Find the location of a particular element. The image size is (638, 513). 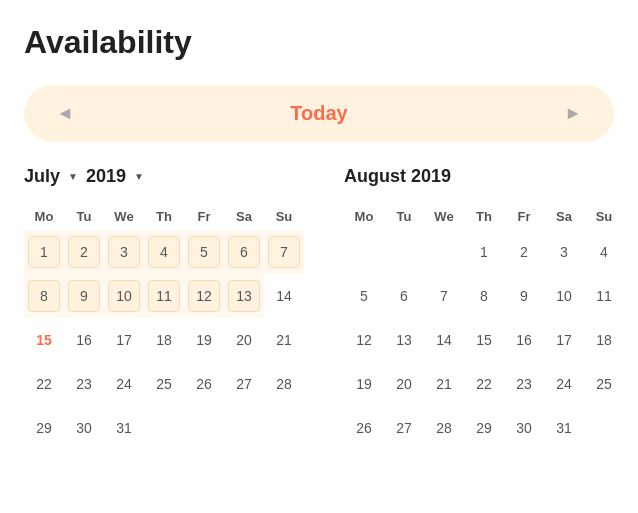

prev-button: ◄ is located at coordinates (65, 114).